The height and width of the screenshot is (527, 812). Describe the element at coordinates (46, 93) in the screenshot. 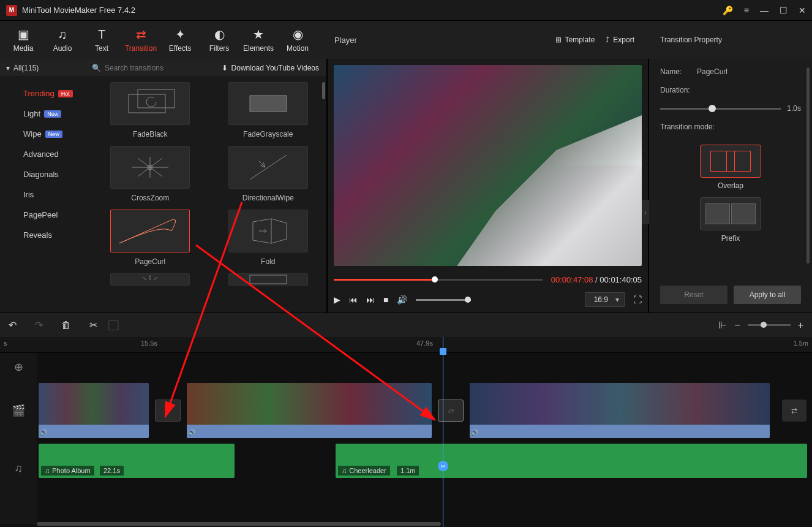

I see `cat-trending: TrendingHot` at that location.